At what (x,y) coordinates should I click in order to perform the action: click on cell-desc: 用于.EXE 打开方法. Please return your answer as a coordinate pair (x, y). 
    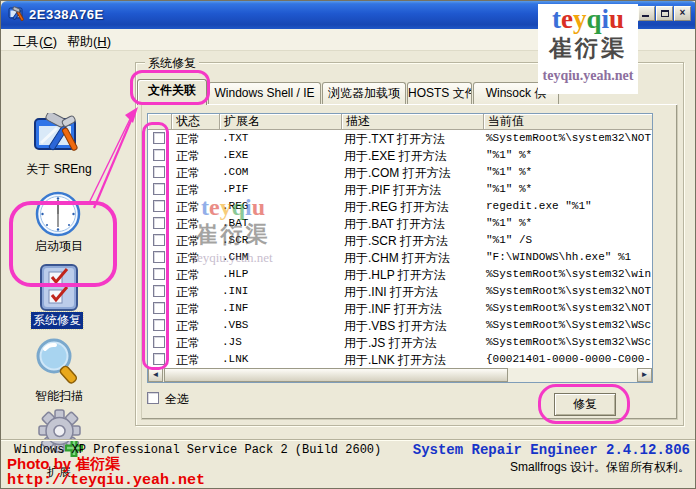
    Looking at the image, I should click on (396, 156).